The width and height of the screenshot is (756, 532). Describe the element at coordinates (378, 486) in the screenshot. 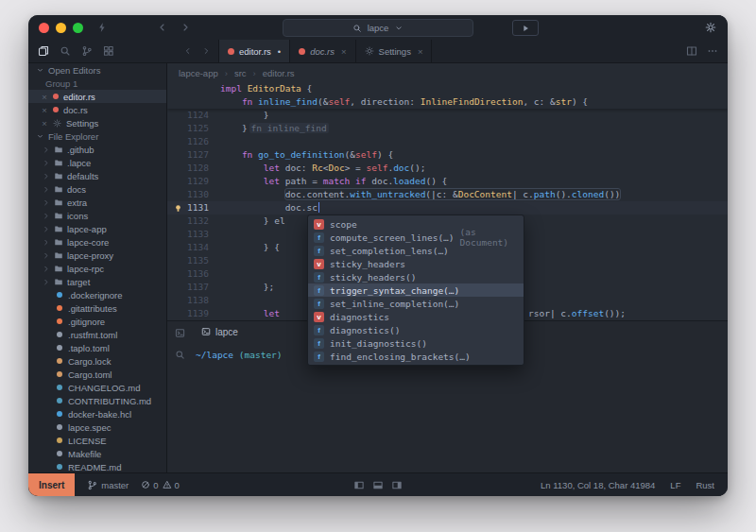

I see `toggle-bottom-panel-icon` at that location.